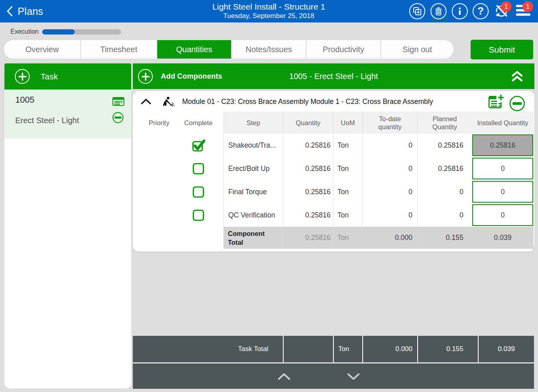  What do you see at coordinates (205, 238) in the screenshot?
I see `complete-cell` at bounding box center [205, 238].